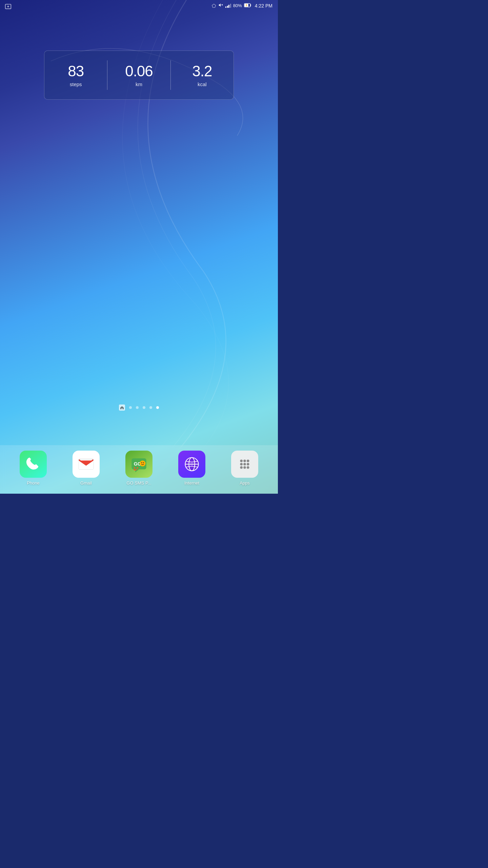 This screenshot has width=488, height=868. What do you see at coordinates (264, 6) in the screenshot?
I see `clock: 4:22 PM` at bounding box center [264, 6].